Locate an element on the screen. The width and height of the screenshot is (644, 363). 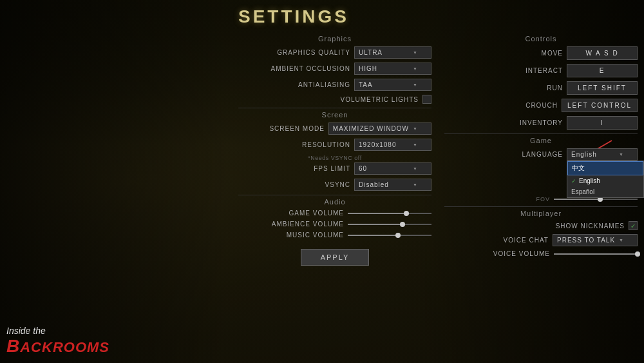
volumetric-lights-row: VOLUMETRIC LIGHTS is located at coordinates (335, 99).